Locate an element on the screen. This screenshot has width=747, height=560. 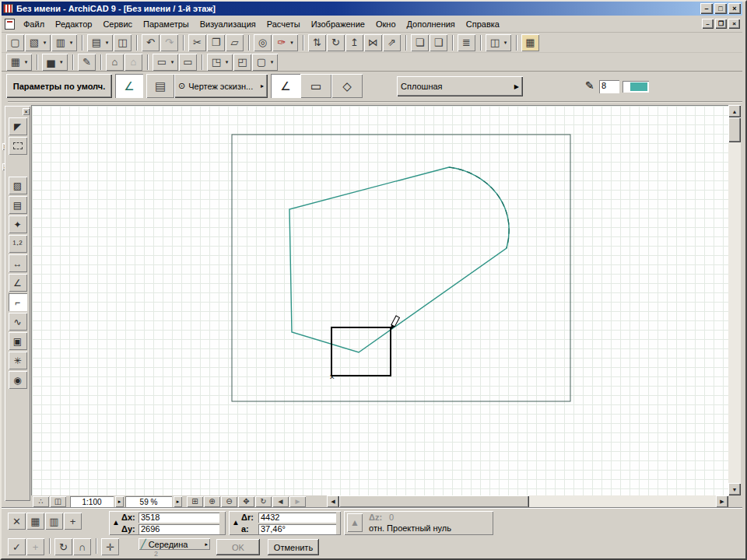
vertical-scroll-thumb is located at coordinates (735, 130).